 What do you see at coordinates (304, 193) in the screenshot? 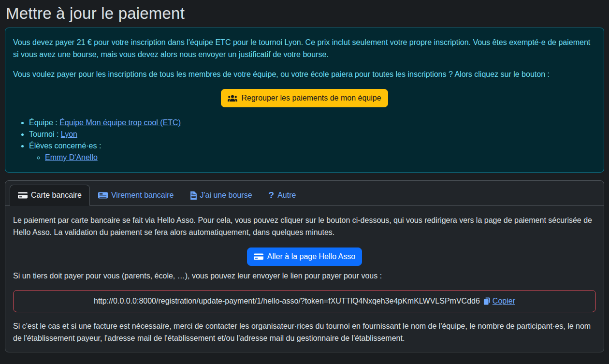
I see `payment-method-tabs: Carte bancaire Virement bancaire J'ai un…` at bounding box center [304, 193].